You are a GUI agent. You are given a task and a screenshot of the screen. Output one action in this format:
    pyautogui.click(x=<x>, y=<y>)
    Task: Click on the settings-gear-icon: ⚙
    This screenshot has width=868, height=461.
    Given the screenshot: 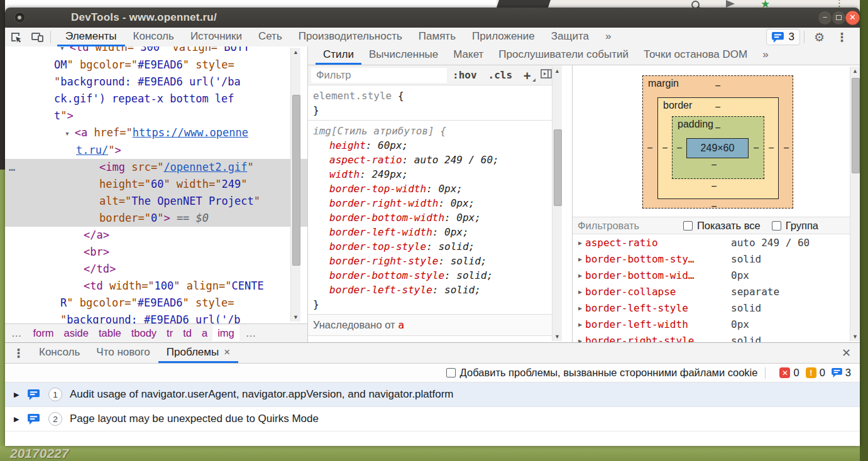 What is the action you would take?
    pyautogui.click(x=820, y=38)
    